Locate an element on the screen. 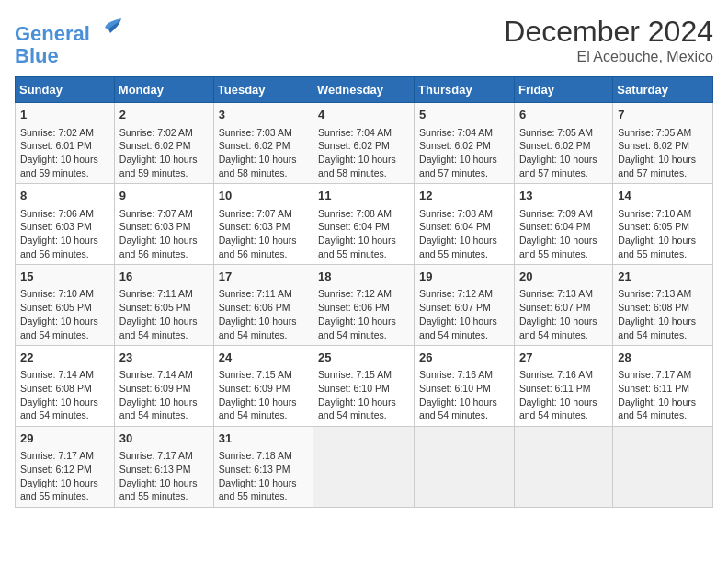 This screenshot has height=563, width=728. day-number: 23 is located at coordinates (164, 358).